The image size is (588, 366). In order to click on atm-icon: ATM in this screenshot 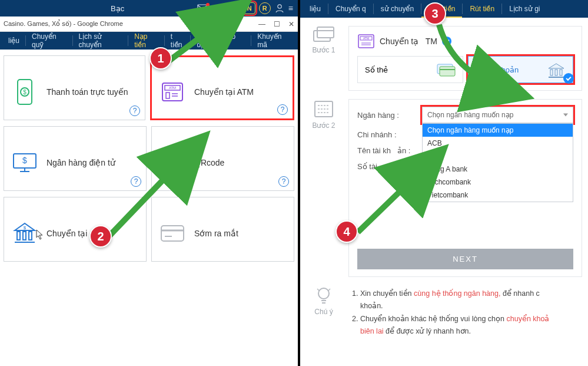, I will do `click(172, 92)`.